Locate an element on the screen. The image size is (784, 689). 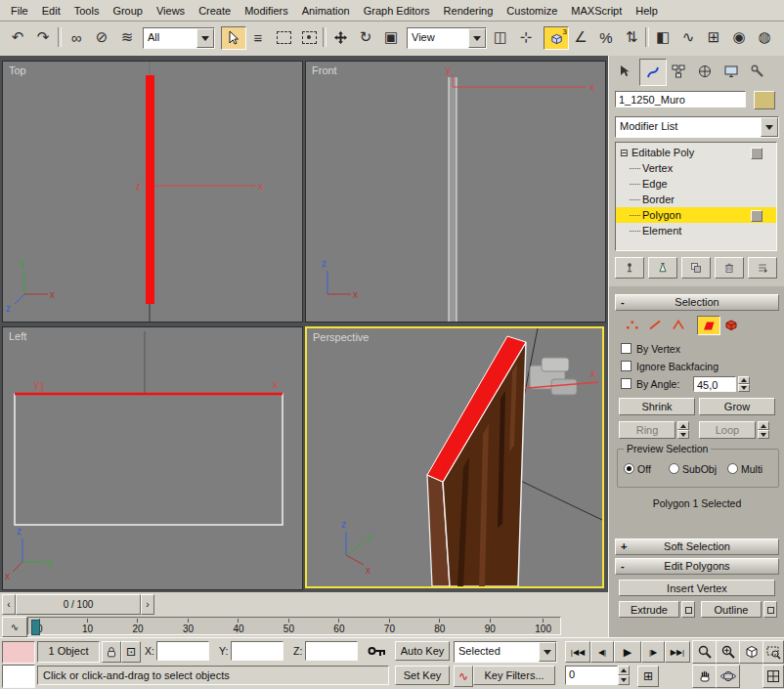
wall-object is located at coordinates (477, 461).